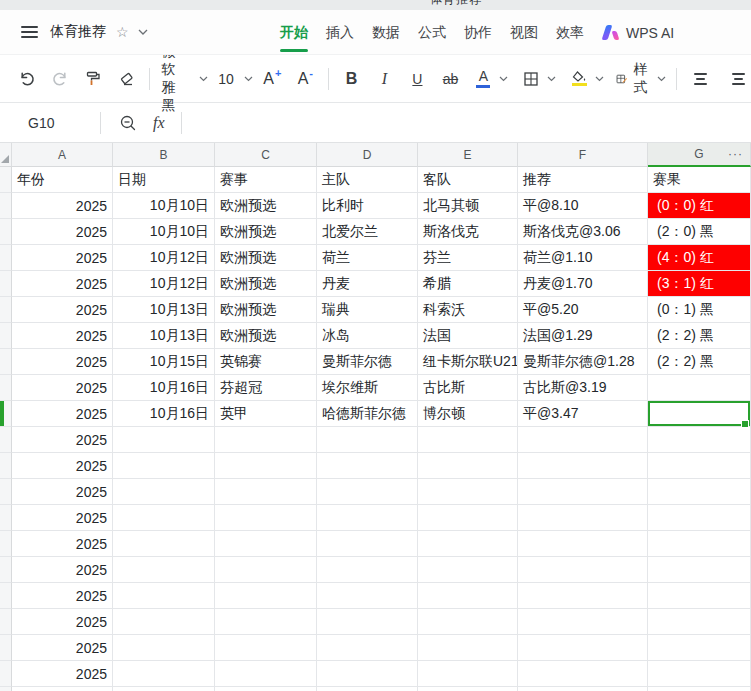 Image resolution: width=751 pixels, height=691 pixels. I want to click on column-header-G: G···, so click(700, 155).